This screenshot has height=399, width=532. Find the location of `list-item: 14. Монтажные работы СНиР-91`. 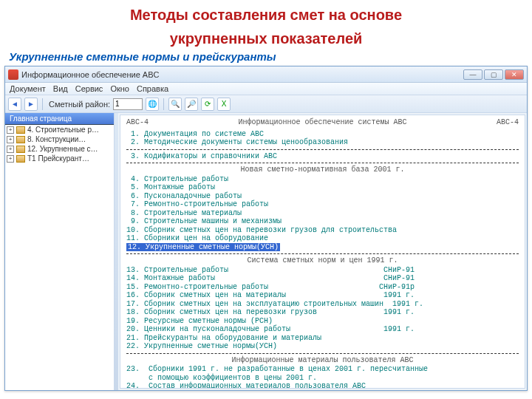

list-item: 14. Монтажные работы СНиР-91 is located at coordinates (322, 279).